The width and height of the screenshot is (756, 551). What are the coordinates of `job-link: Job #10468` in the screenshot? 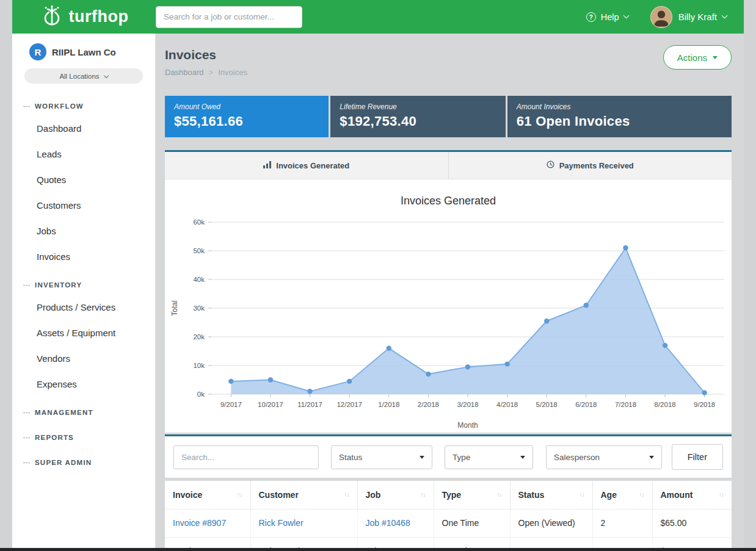 It's located at (388, 523).